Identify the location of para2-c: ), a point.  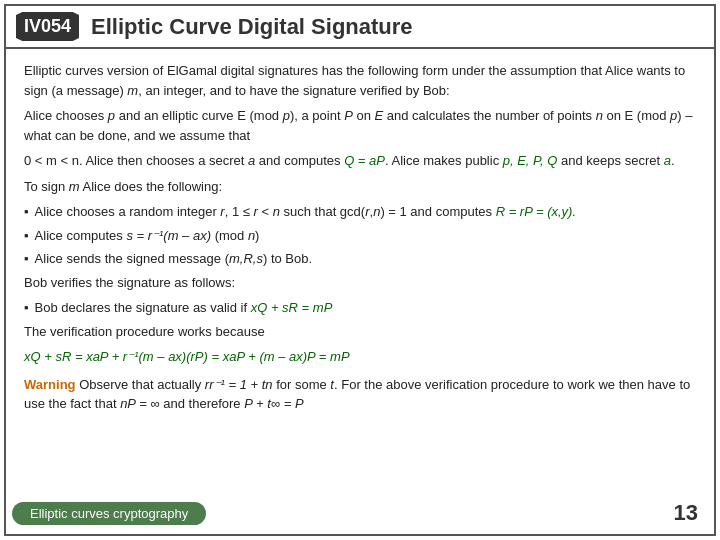
(317, 116).